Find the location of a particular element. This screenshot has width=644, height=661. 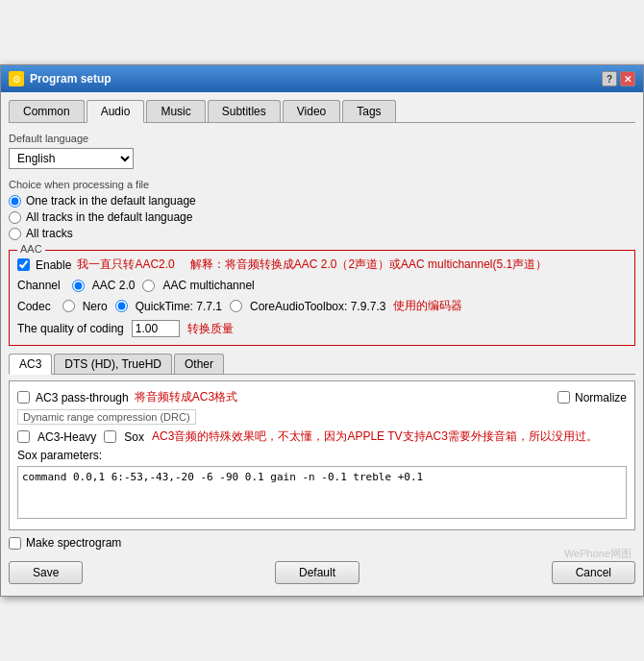

radio-nero is located at coordinates (69, 306).